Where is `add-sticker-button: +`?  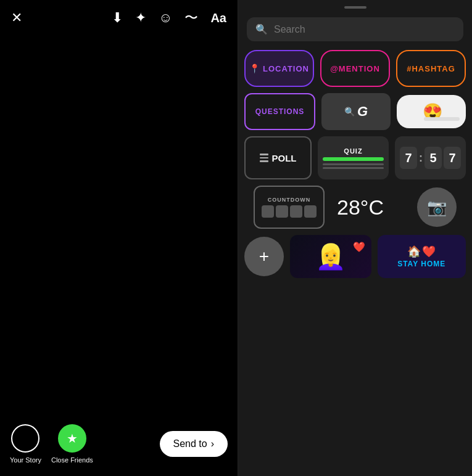
add-sticker-button: + is located at coordinates (264, 256).